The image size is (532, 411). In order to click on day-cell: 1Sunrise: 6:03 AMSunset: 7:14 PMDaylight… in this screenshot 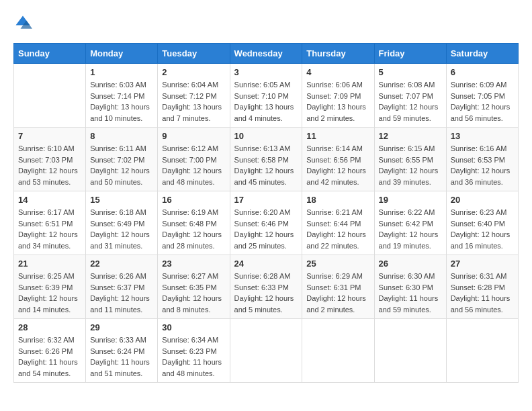, I will do `click(122, 95)`.